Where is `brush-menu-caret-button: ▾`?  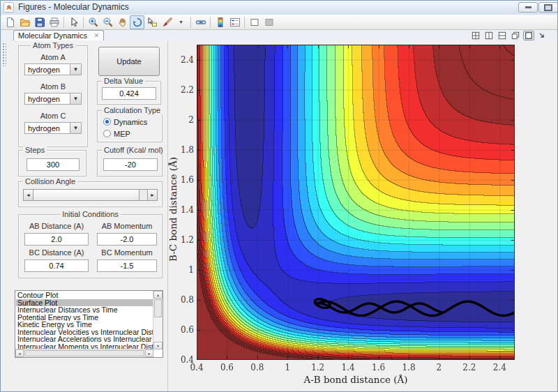
brush-menu-caret-button: ▾ is located at coordinates (181, 22).